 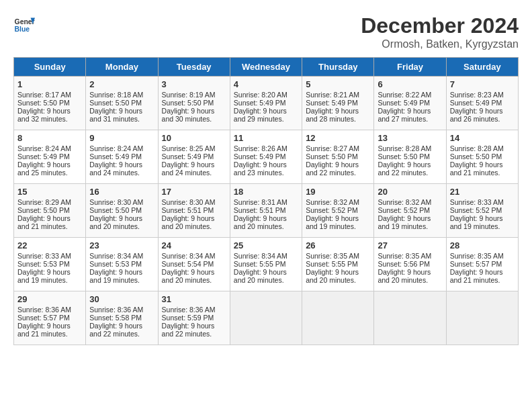 What do you see at coordinates (24, 24) in the screenshot?
I see `logo: General Blue` at bounding box center [24, 24].